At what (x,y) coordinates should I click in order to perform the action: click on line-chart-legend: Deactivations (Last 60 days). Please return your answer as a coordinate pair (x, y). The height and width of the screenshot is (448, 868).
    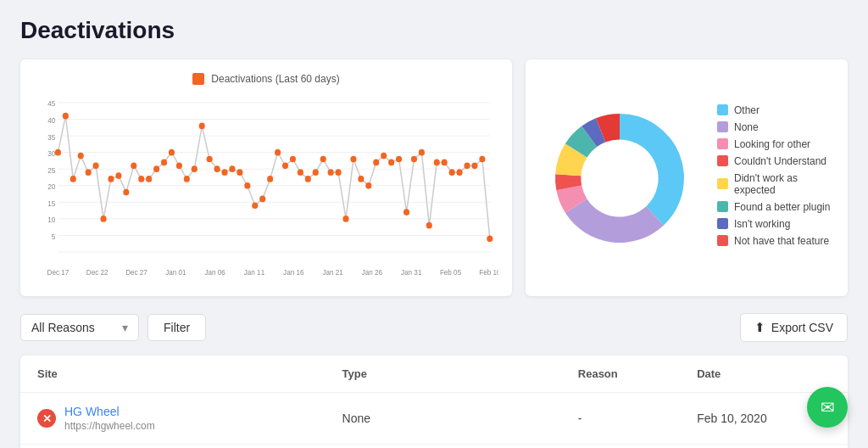
    Looking at the image, I should click on (266, 79).